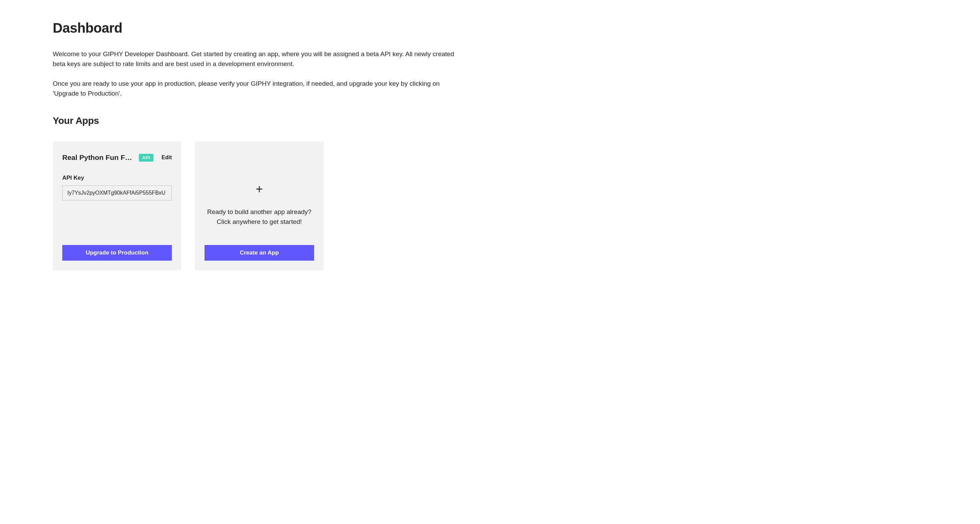  Describe the element at coordinates (117, 193) in the screenshot. I see `api-key-input` at that location.